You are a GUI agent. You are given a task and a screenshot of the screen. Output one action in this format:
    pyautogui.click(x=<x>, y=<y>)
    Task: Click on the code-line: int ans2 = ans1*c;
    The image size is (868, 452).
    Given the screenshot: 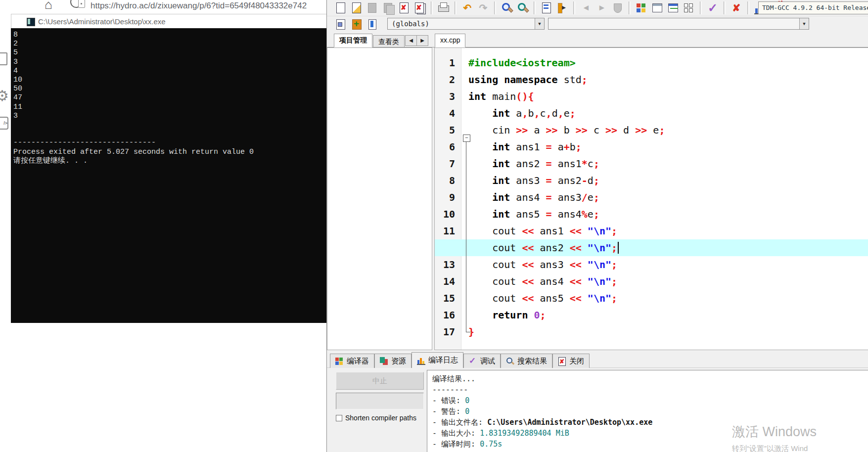 What is the action you would take?
    pyautogui.click(x=651, y=164)
    